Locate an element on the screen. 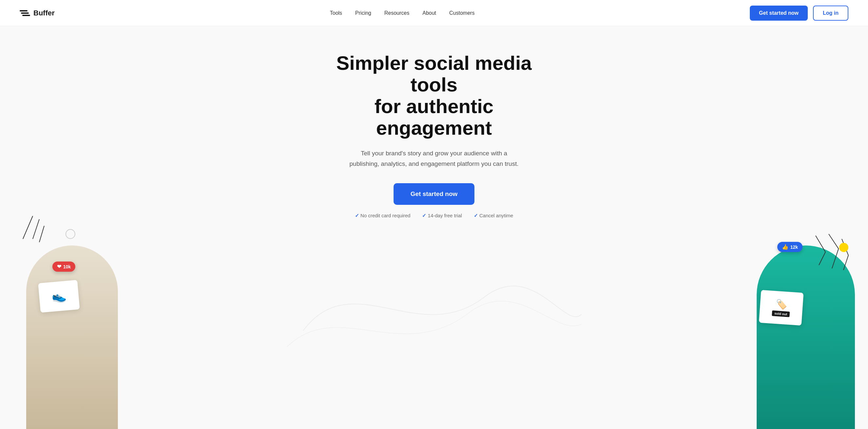 This screenshot has width=868, height=429. nav-pricing: Pricing is located at coordinates (363, 13).